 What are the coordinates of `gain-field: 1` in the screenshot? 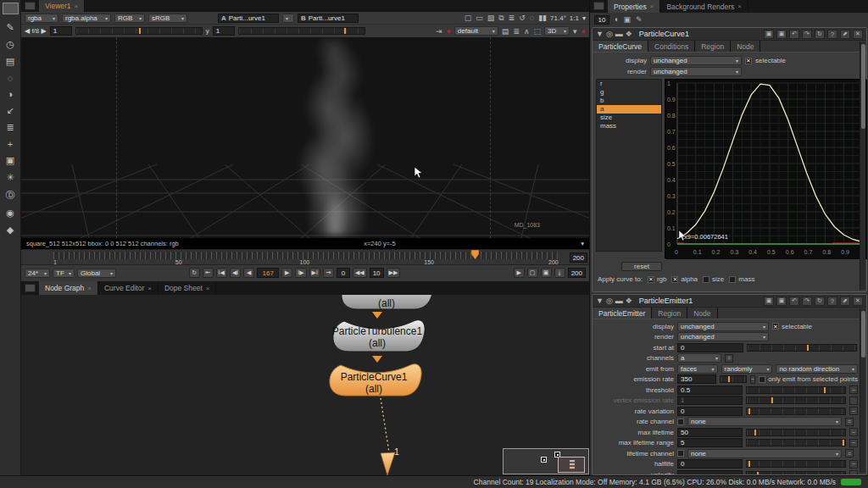 It's located at (61, 30).